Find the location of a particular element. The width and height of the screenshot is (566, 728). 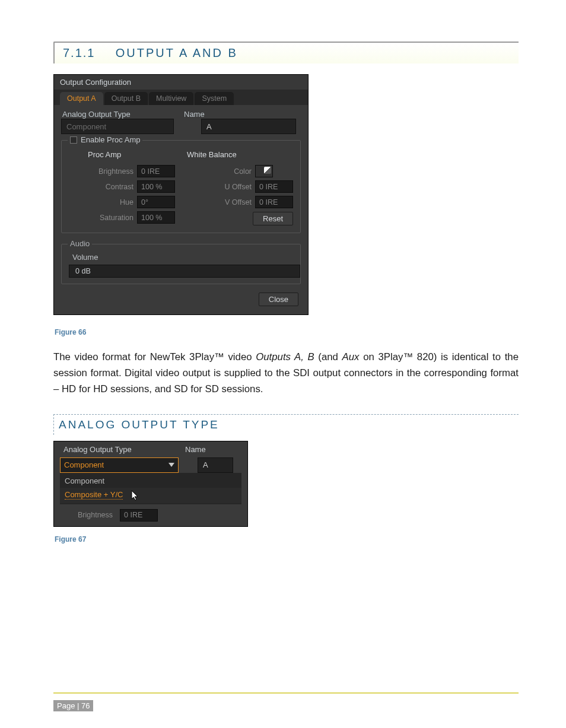

section-title: OUTPUT A AND B is located at coordinates (177, 53).